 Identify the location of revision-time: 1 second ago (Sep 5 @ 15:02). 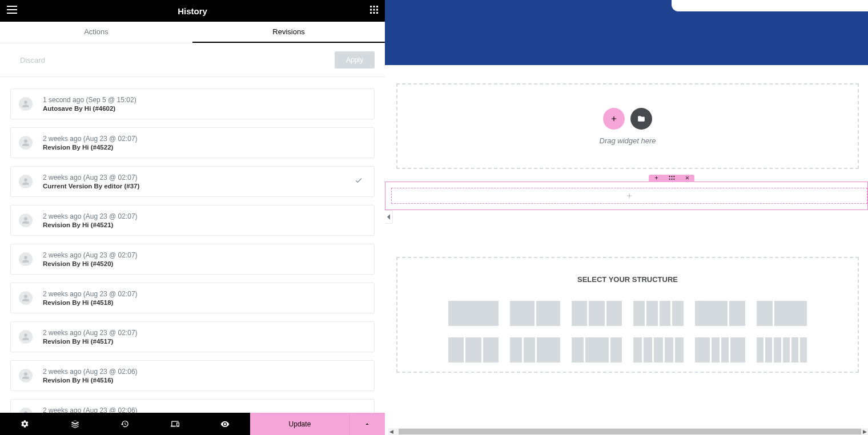
(90, 100).